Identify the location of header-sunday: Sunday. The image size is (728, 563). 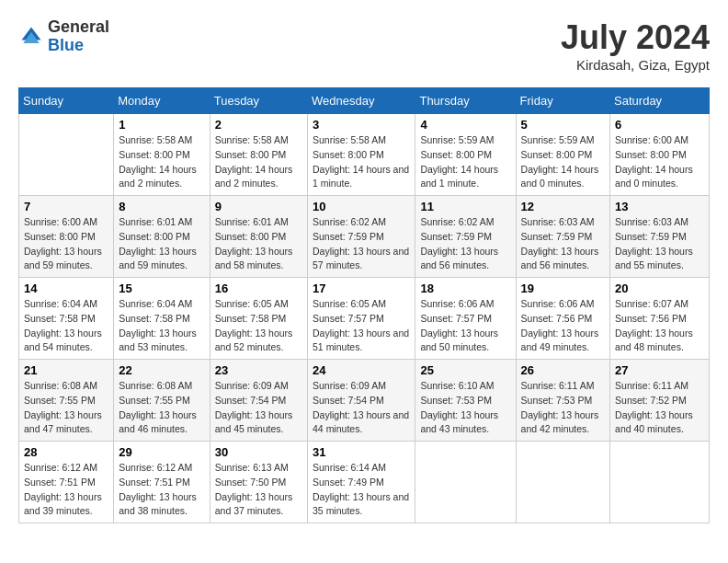
(66, 101).